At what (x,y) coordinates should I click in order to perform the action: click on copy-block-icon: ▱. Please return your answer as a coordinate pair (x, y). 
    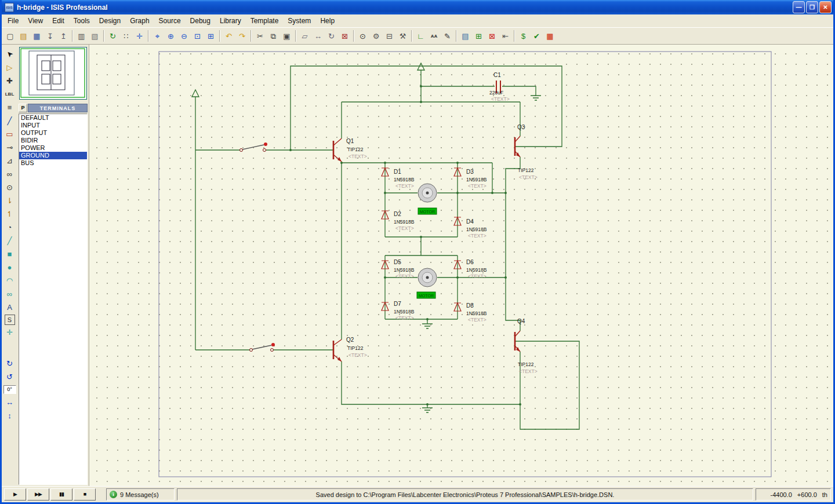
    Looking at the image, I should click on (305, 36).